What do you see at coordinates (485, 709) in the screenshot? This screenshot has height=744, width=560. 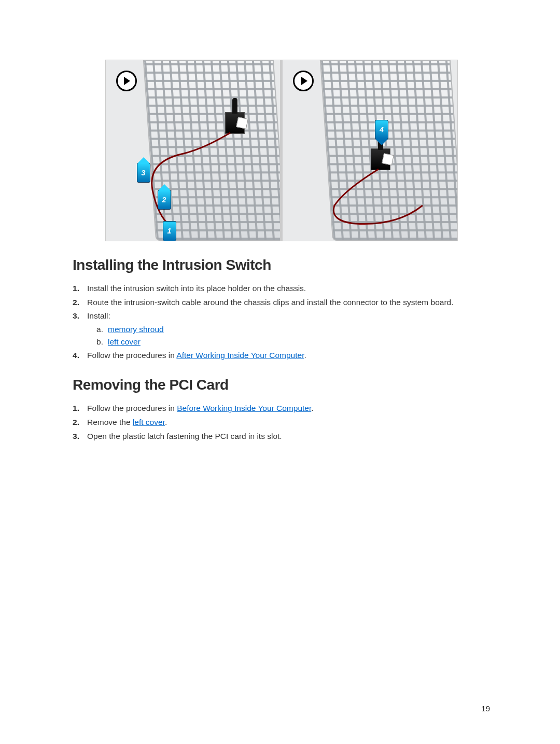 I see `page-number: 19` at bounding box center [485, 709].